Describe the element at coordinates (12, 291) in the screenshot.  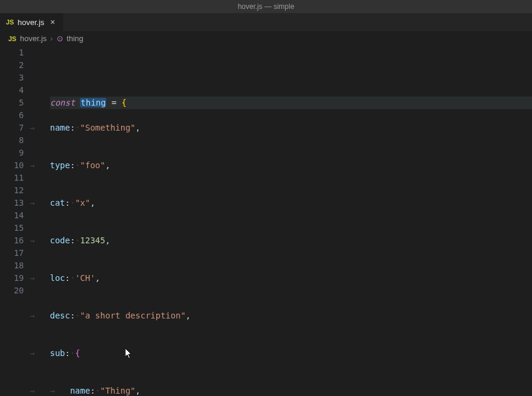
I see `line-number: 20` at that location.